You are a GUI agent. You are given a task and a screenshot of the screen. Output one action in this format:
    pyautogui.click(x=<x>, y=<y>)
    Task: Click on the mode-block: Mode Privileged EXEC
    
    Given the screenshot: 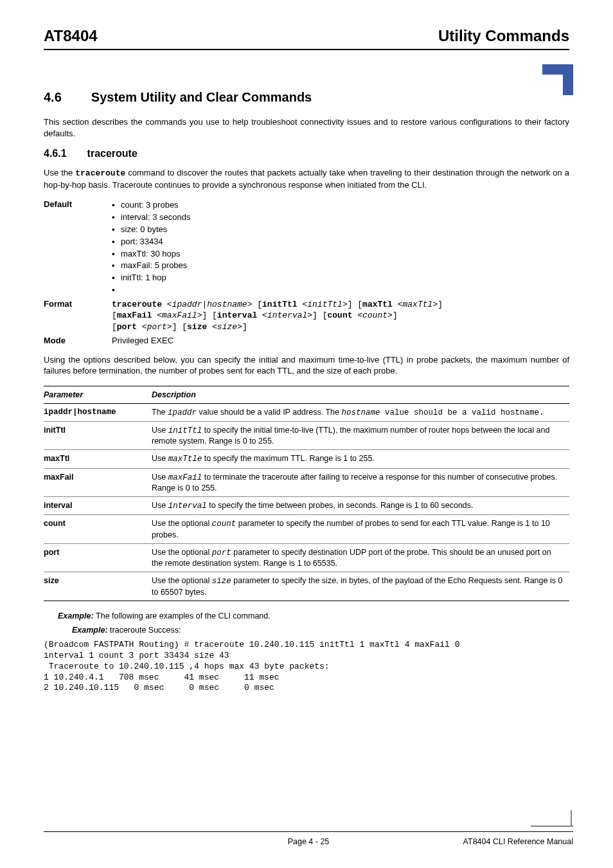 What is the action you would take?
    pyautogui.click(x=306, y=341)
    